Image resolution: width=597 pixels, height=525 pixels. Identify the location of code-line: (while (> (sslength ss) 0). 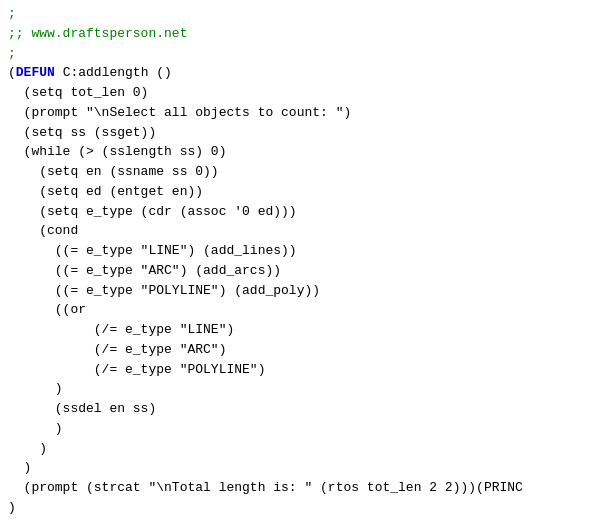
(298, 152).